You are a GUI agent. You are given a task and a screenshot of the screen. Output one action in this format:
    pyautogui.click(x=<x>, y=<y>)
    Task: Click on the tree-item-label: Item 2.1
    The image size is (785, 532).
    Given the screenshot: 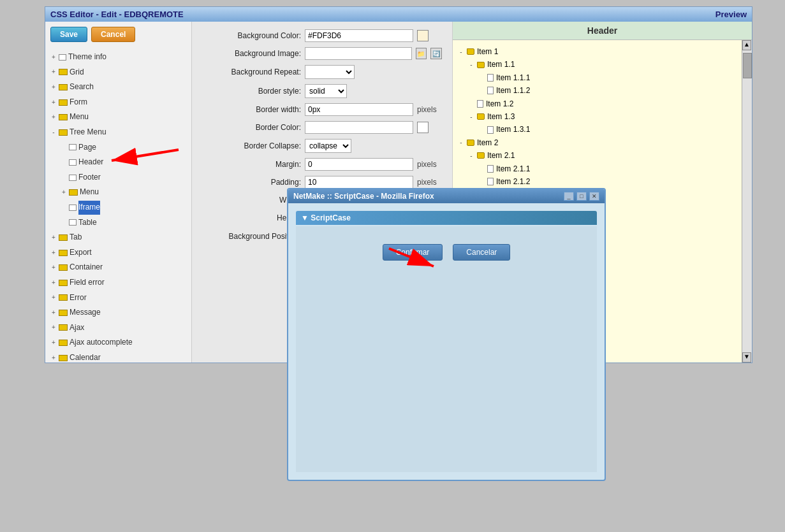 What is the action you would take?
    pyautogui.click(x=501, y=155)
    